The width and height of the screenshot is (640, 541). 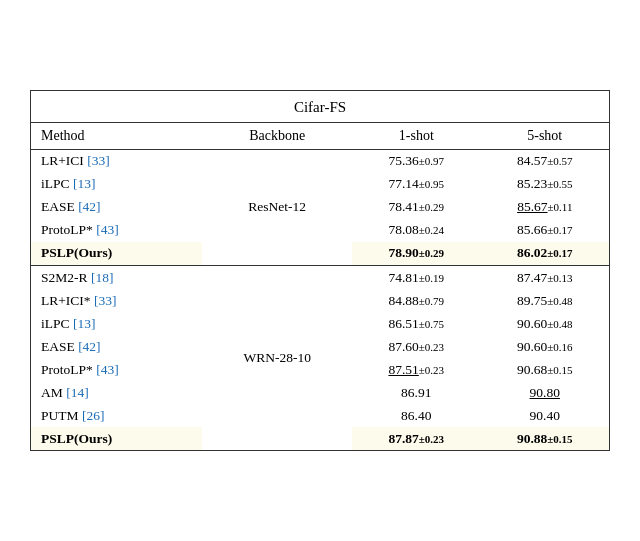 I want to click on table-row: S2M2-R [18] WRN-28-10 74.81±0.19 87.47±0…, so click(x=320, y=277).